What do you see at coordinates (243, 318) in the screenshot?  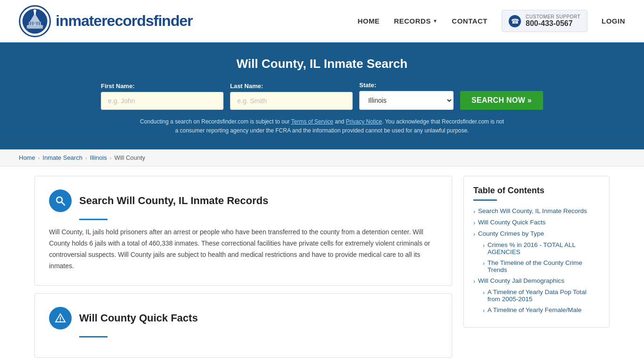 I see `card2-header: Will County Quick Facts` at bounding box center [243, 318].